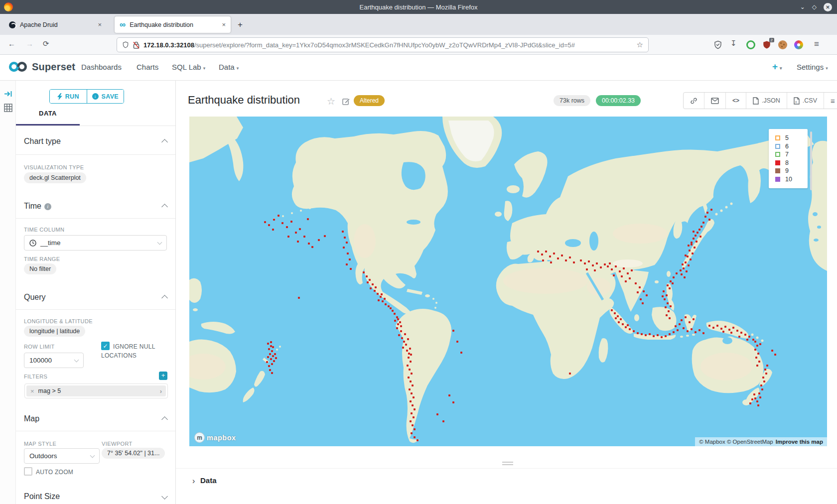 The image size is (837, 504). Describe the element at coordinates (119, 356) in the screenshot. I see `ignore-null-label-2: LOCATIONS` at that location.